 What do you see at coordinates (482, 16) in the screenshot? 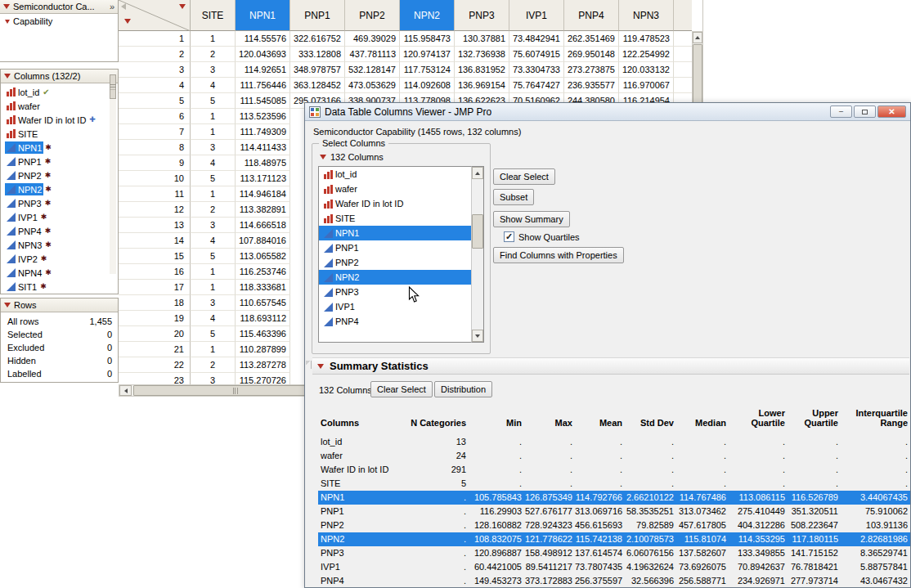
I see `column-header-pnp3: PNP3` at bounding box center [482, 16].